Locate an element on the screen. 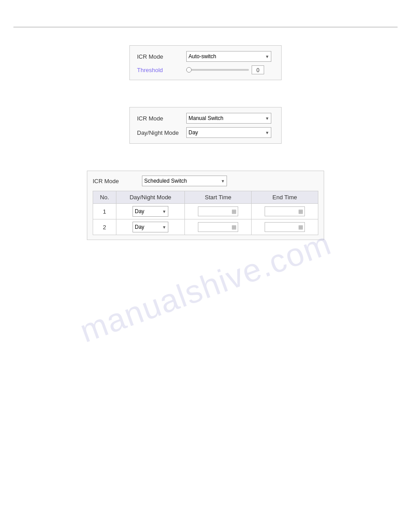 Image resolution: width=411 pixels, height=532 pixels. manual-icr-select-wrapper: Auto-switch Manual Switch Scheduled Swit… is located at coordinates (229, 118).